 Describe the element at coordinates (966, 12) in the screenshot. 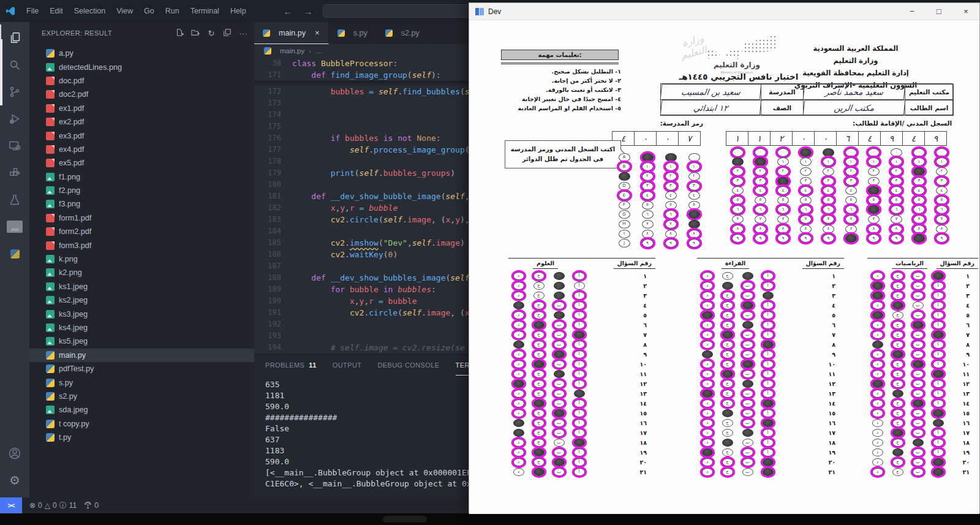

I see `close-icon: ×` at that location.